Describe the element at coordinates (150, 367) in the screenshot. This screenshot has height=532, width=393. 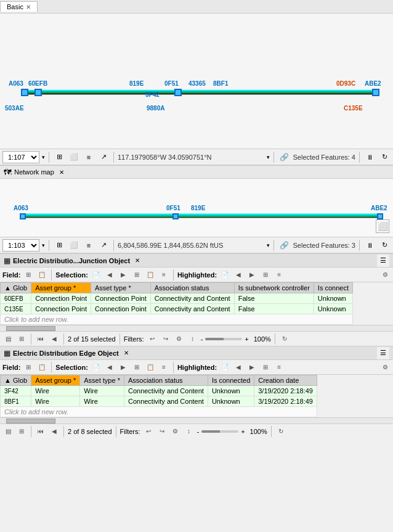
I see `edge-sel-btn5: 📋` at that location.